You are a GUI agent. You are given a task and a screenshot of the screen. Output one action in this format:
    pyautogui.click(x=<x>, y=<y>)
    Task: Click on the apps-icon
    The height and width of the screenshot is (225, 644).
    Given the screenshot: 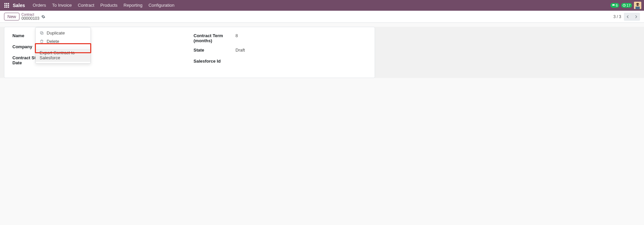 What is the action you would take?
    pyautogui.click(x=7, y=5)
    